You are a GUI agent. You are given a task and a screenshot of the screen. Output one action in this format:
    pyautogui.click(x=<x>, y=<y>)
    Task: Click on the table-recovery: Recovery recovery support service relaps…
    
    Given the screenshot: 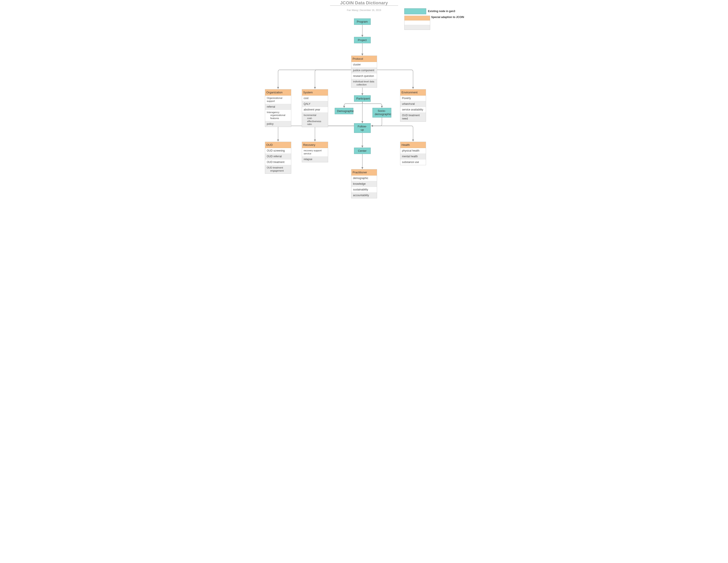 What is the action you would take?
    pyautogui.click(x=315, y=152)
    